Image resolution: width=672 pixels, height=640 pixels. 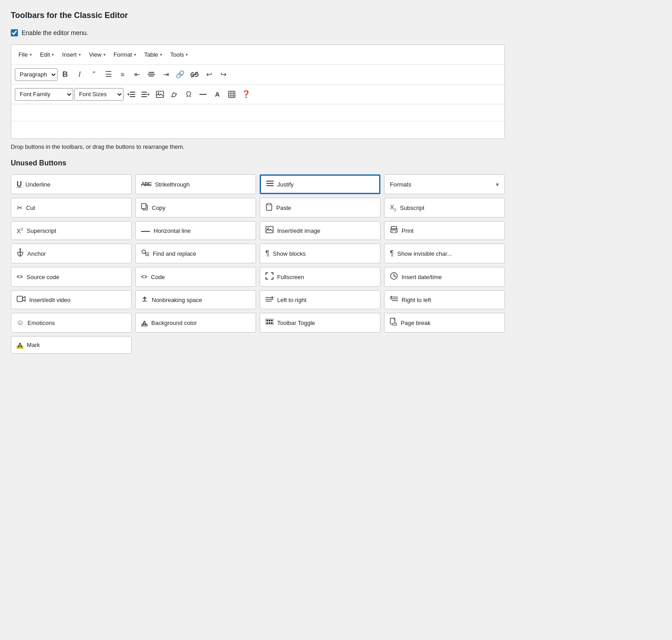 I want to click on unused-anchor: Anchor, so click(x=71, y=253).